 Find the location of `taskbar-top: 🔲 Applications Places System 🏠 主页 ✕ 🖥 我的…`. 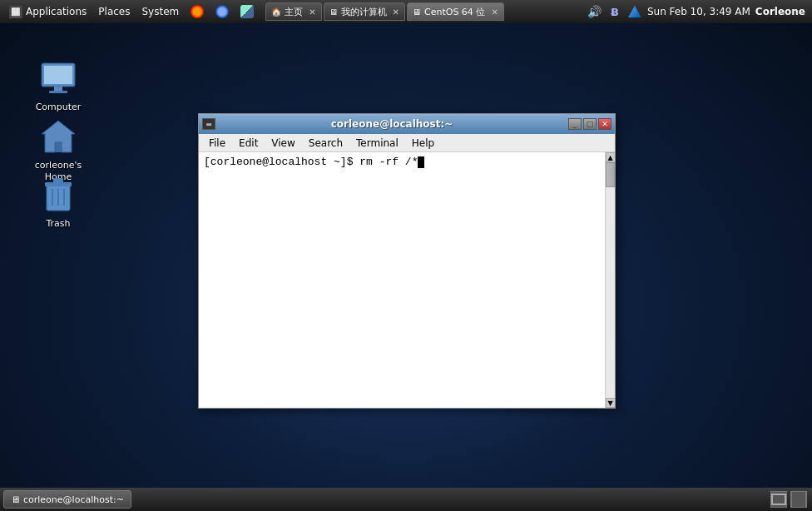

taskbar-top: 🔲 Applications Places System 🏠 主页 ✕ 🖥 我的… is located at coordinates (406, 12).